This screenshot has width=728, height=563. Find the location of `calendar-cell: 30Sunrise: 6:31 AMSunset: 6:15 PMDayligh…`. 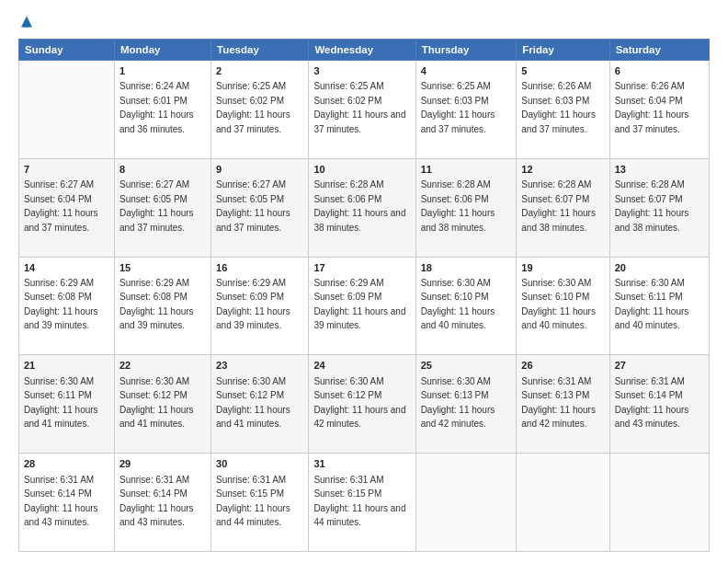

calendar-cell: 30Sunrise: 6:31 AMSunset: 6:15 PMDayligh… is located at coordinates (260, 502).